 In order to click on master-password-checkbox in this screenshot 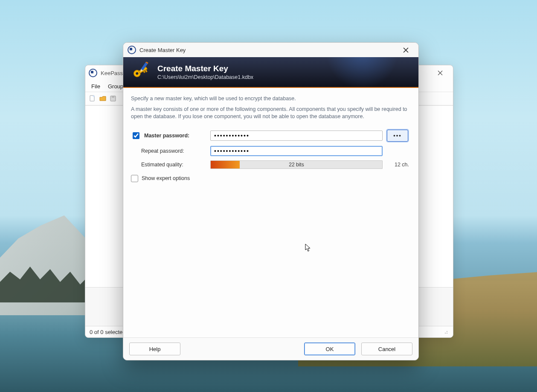, I will do `click(136, 136)`.